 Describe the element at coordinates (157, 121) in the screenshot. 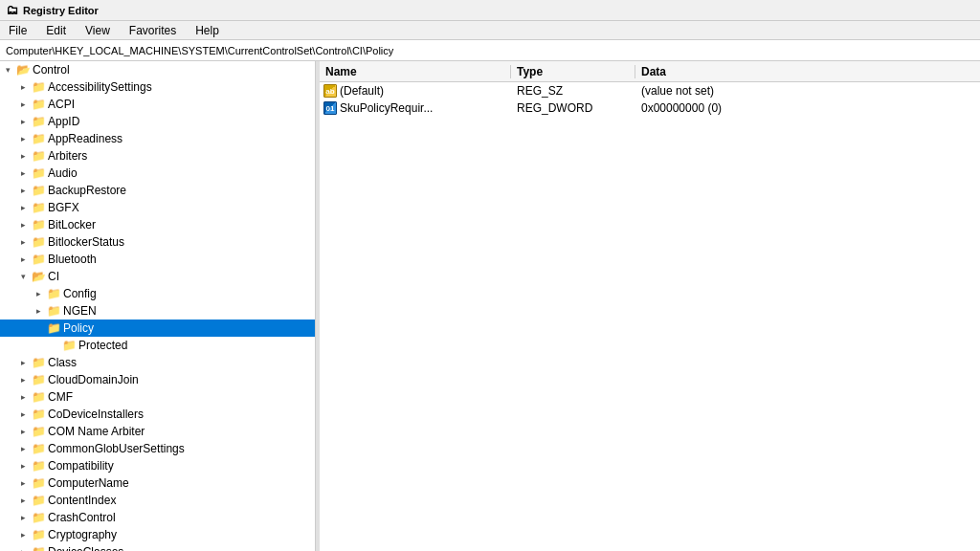

I see `tree-item-appid: 📁AppID` at that location.